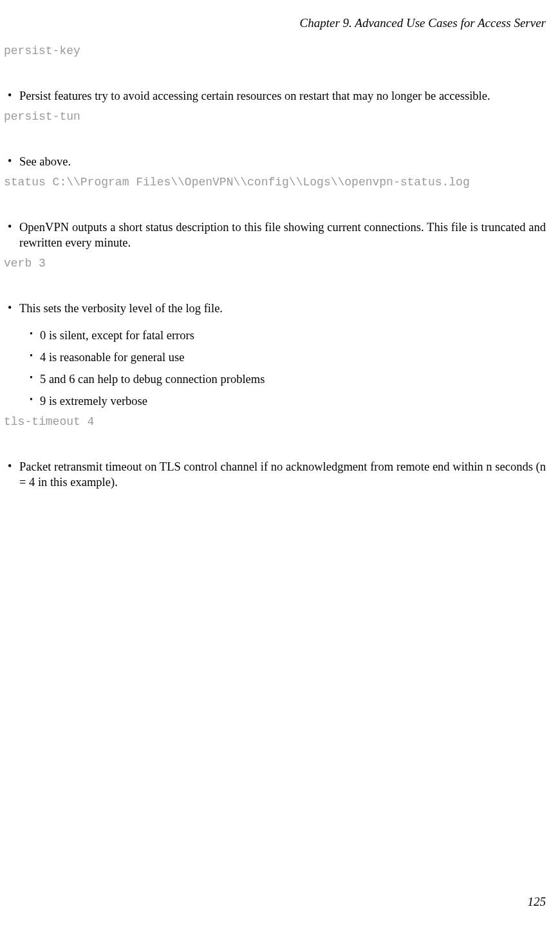 The image size is (560, 927). I want to click on bullet-verb: This sets the verbosity level of the log…, so click(277, 355).